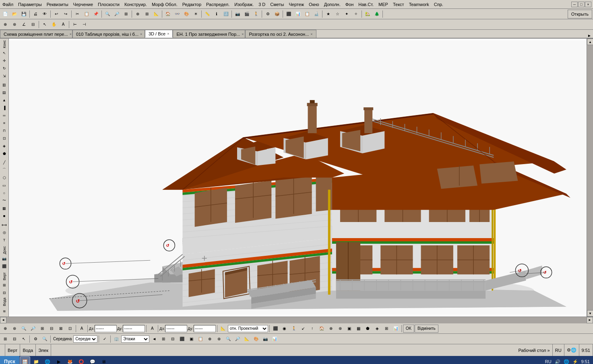 Image resolution: width=593 pixels, height=364 pixels. What do you see at coordinates (200, 339) in the screenshot?
I see `bt2-floor-nav6: 📋` at bounding box center [200, 339].